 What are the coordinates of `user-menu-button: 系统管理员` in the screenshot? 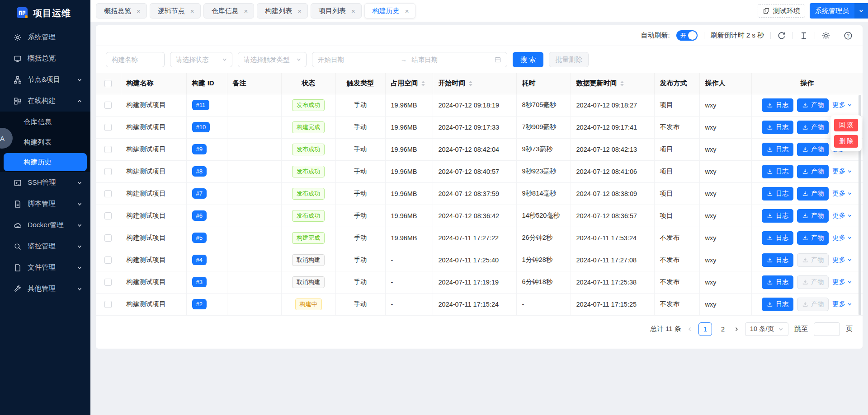 It's located at (839, 11).